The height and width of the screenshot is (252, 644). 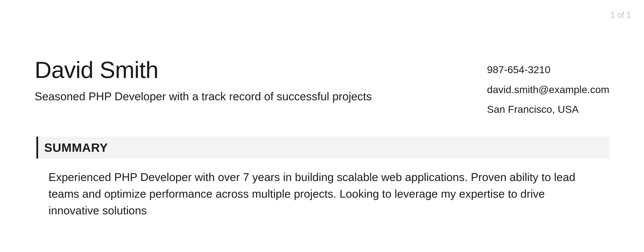 What do you see at coordinates (323, 148) in the screenshot?
I see `summary-section-header: SUMMARY` at bounding box center [323, 148].